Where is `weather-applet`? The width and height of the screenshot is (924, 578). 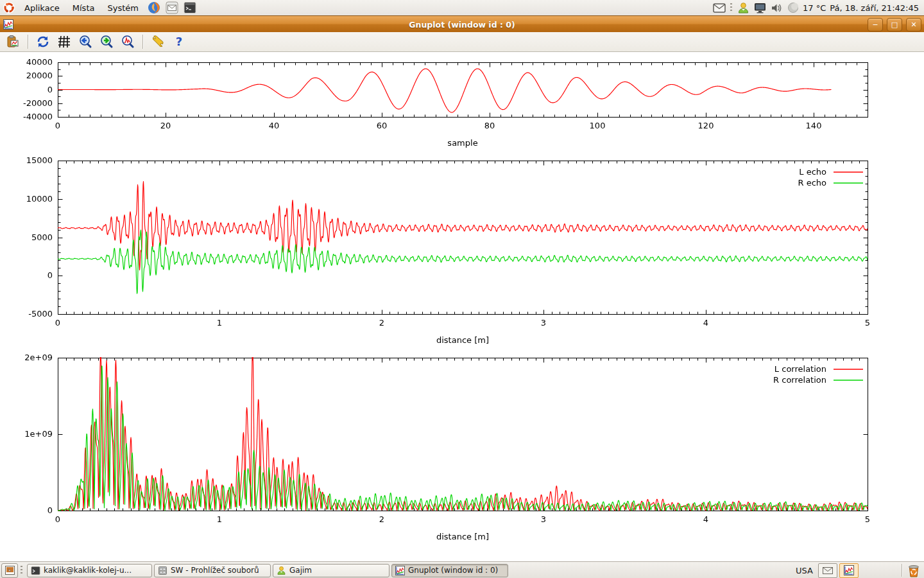 weather-applet is located at coordinates (793, 8).